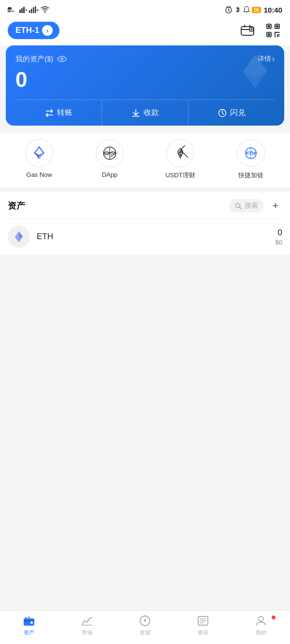 The height and width of the screenshot is (644, 290). Describe the element at coordinates (256, 206) in the screenshot. I see `assets-controls: 搜索 +` at that location.